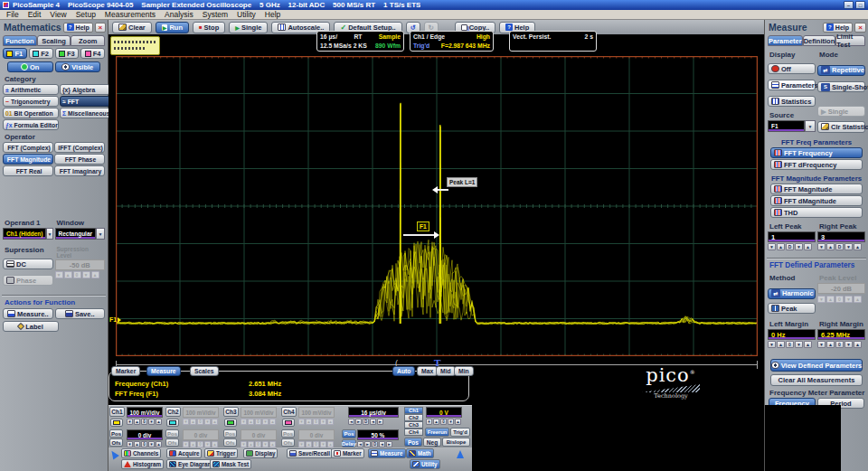 This screenshot has height=471, width=868. Describe the element at coordinates (132, 27) in the screenshot. I see `clear-button: Clear` at that location.